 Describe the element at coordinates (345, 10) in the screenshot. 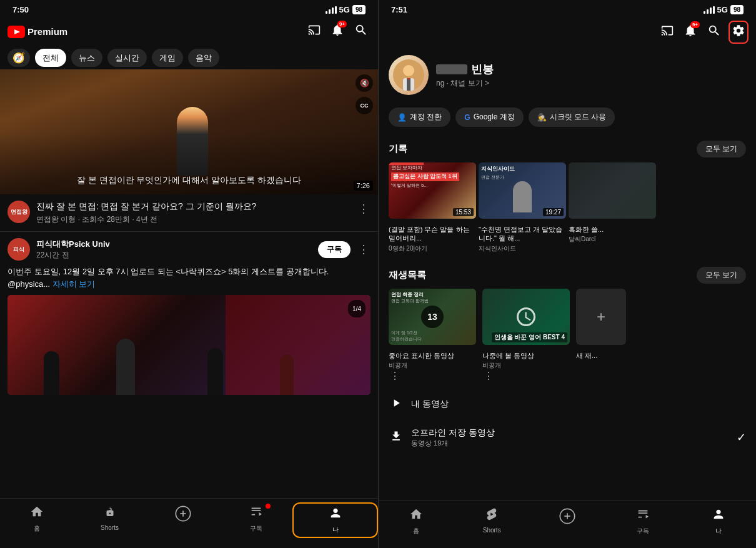

I see `network-label: 5G` at that location.